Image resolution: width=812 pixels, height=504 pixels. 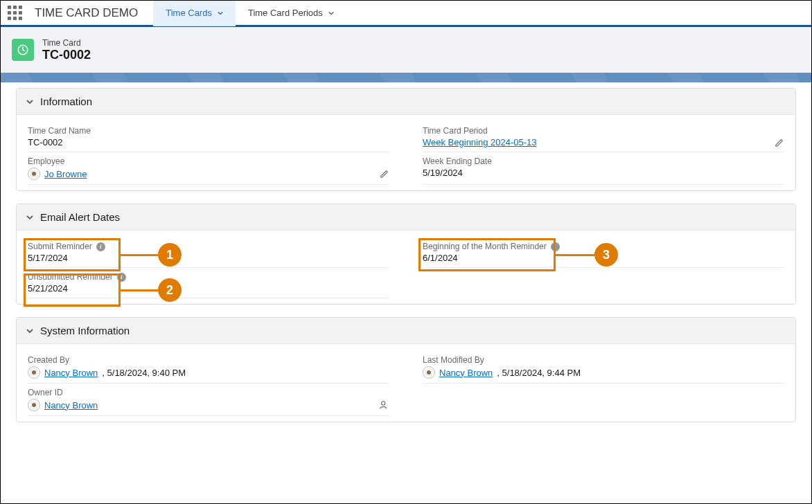 What do you see at coordinates (15, 12) in the screenshot?
I see `app-launcher-icon` at bounding box center [15, 12].